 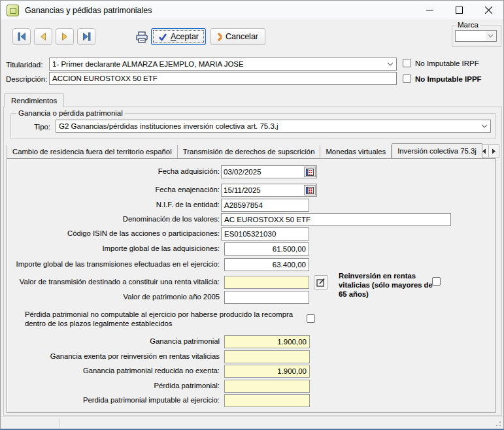 I want to click on valor-patrimonio-2005-field, so click(x=267, y=297).